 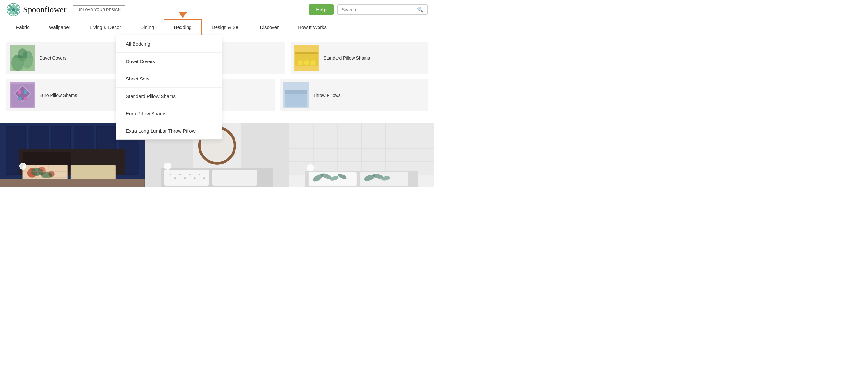 I want to click on product-thumb-standard, so click(x=307, y=58).